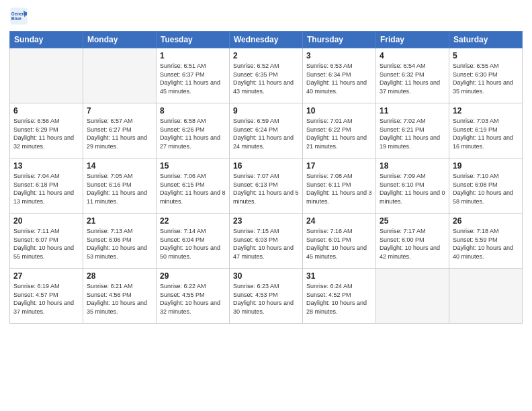 This screenshot has width=532, height=411. What do you see at coordinates (193, 299) in the screenshot?
I see `cell-info: Sunrise: 6:22 AMSunset: 4:55 PMDaylight:…` at bounding box center [193, 299].